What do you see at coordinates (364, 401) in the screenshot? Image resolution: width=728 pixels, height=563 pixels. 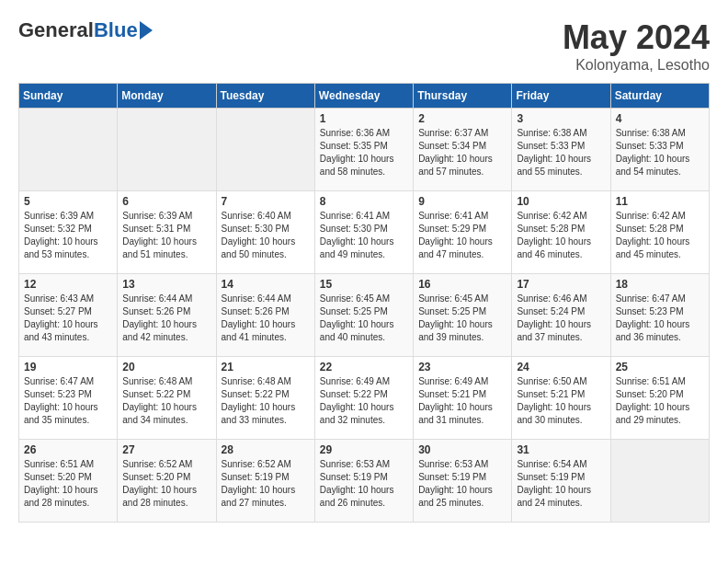 I see `day-info: Sunrise: 6:49 AM Sunset: 5:22 PM Dayligh…` at bounding box center [364, 401].